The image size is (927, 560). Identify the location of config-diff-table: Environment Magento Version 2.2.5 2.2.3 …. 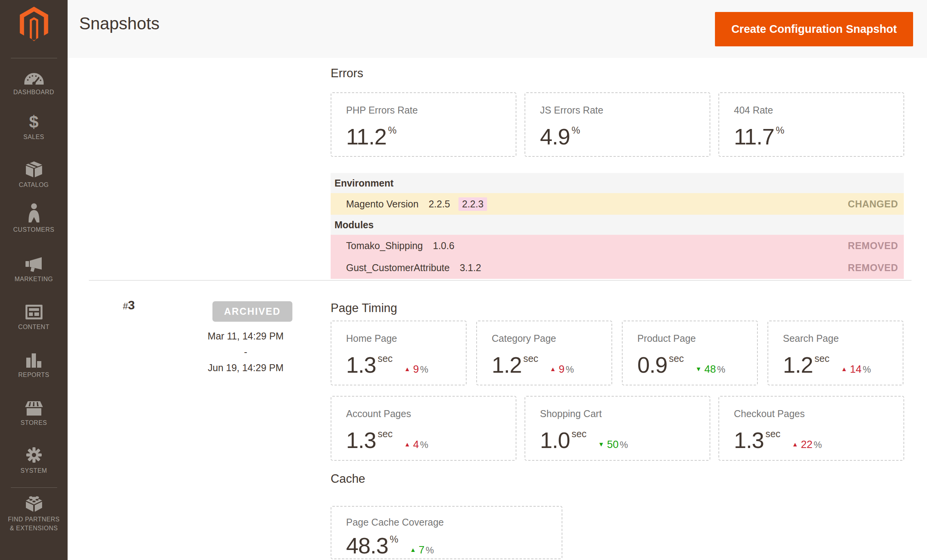
(617, 226).